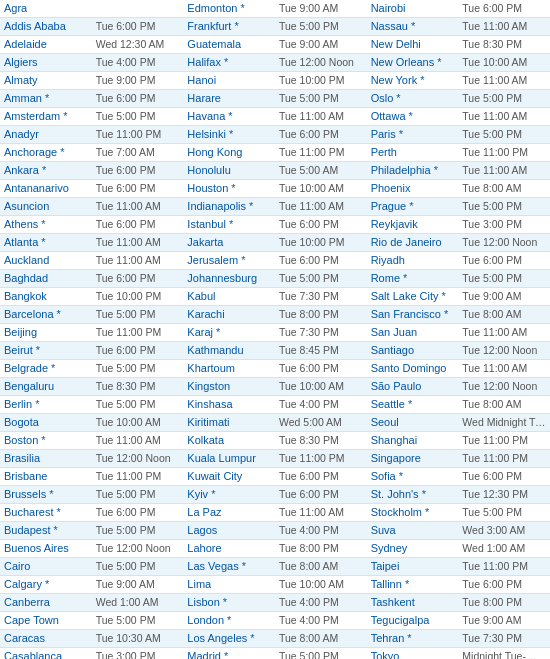 The width and height of the screenshot is (550, 659). Describe the element at coordinates (46, 620) in the screenshot. I see `city-name: Cape Town` at that location.